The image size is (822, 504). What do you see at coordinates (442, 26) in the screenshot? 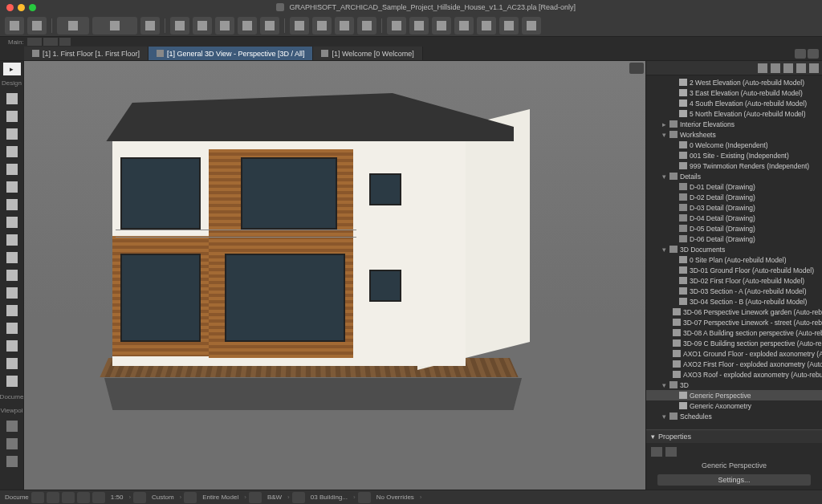
I see `tool-l-button` at bounding box center [442, 26].